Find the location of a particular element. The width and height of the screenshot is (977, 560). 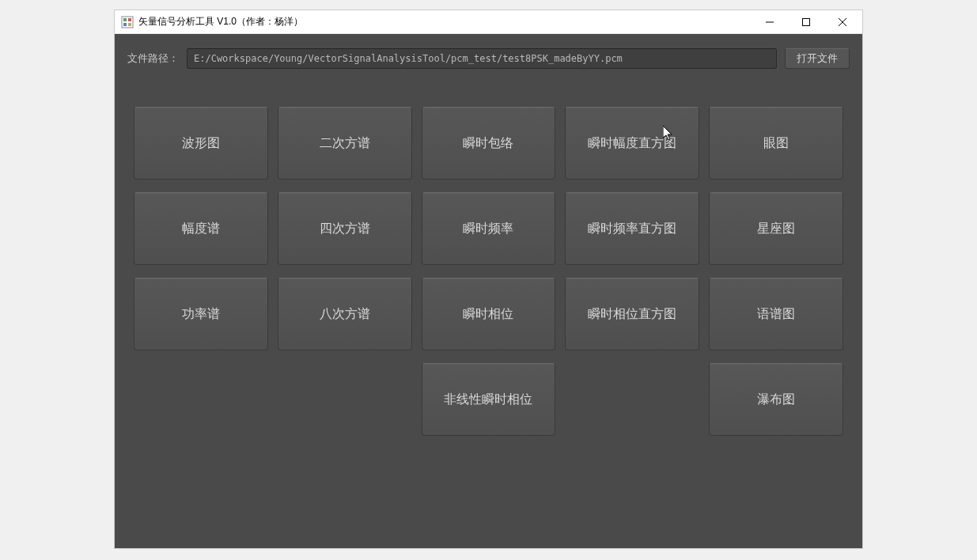

waveform-button: 波形图 is located at coordinates (201, 143).